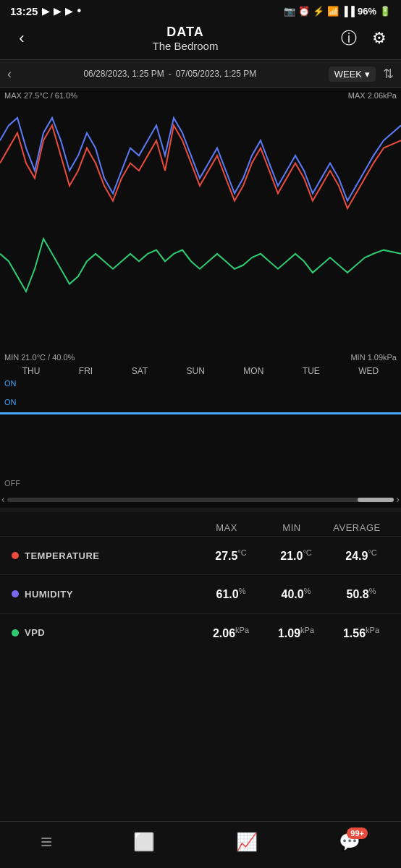  Describe the element at coordinates (253, 371) in the screenshot. I see `day-mon: MON` at that location.